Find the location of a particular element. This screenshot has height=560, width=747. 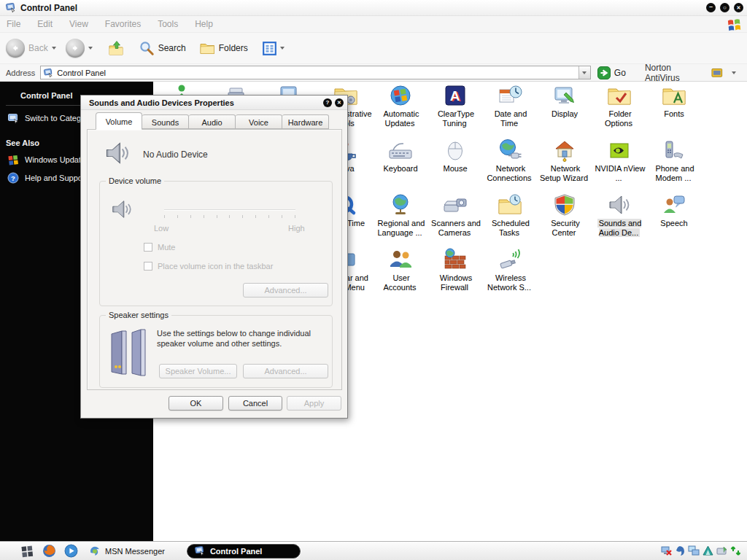

up-folder-icon is located at coordinates (116, 48).